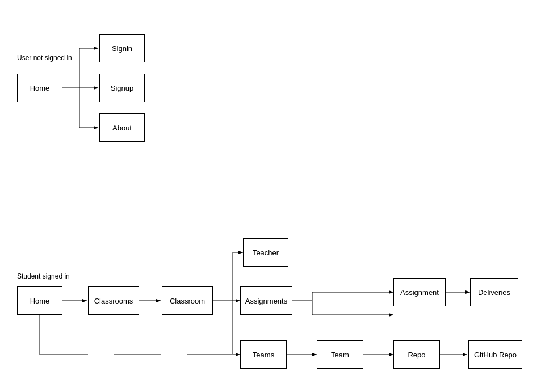 This screenshot has height=392, width=537. Describe the element at coordinates (419, 293) in the screenshot. I see `node-assignment-label: Assignment` at that location.